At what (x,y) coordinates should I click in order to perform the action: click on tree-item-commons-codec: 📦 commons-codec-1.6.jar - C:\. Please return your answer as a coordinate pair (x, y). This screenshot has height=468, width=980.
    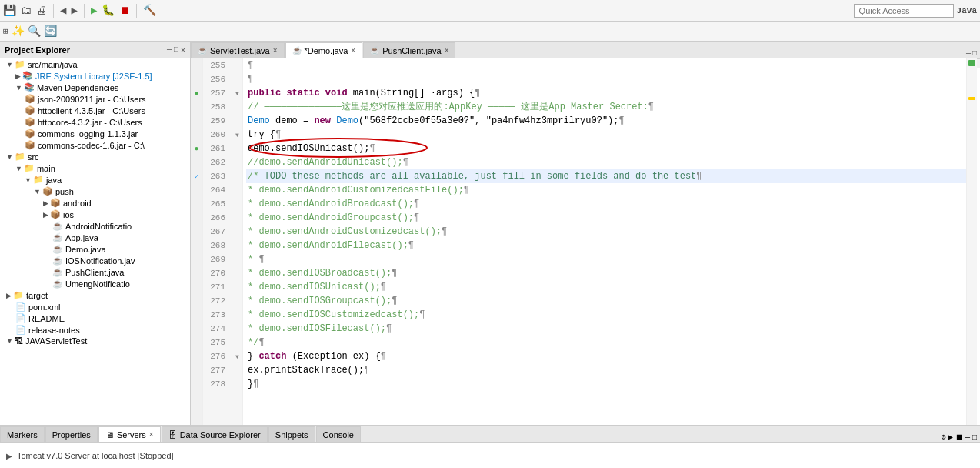
    Looking at the image, I should click on (95, 145).